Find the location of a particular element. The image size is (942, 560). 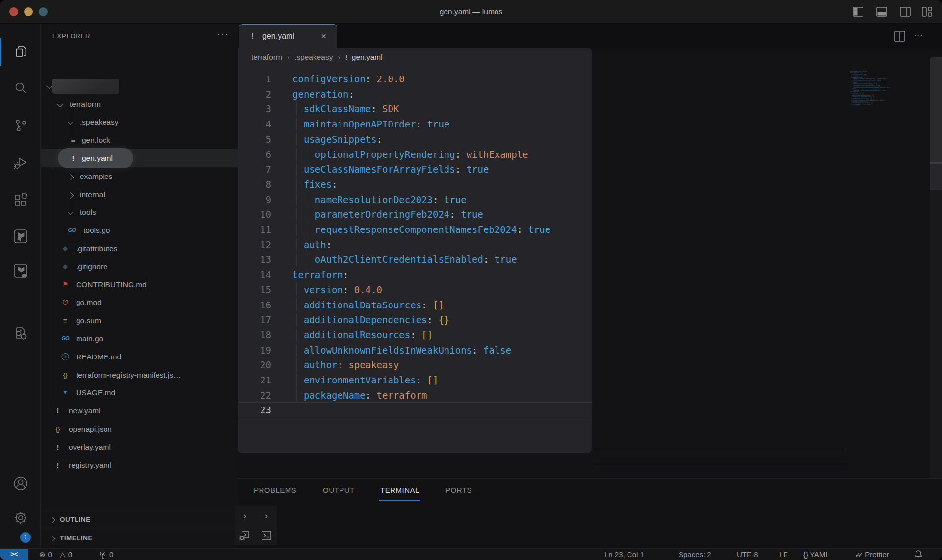

settings-gear-icon is located at coordinates (21, 518).